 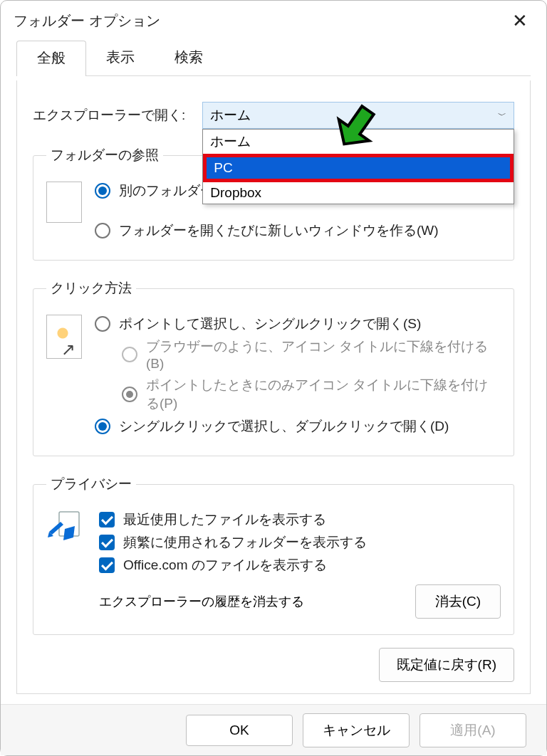 I want to click on privacy-legend: プライバシー, so click(x=91, y=484).